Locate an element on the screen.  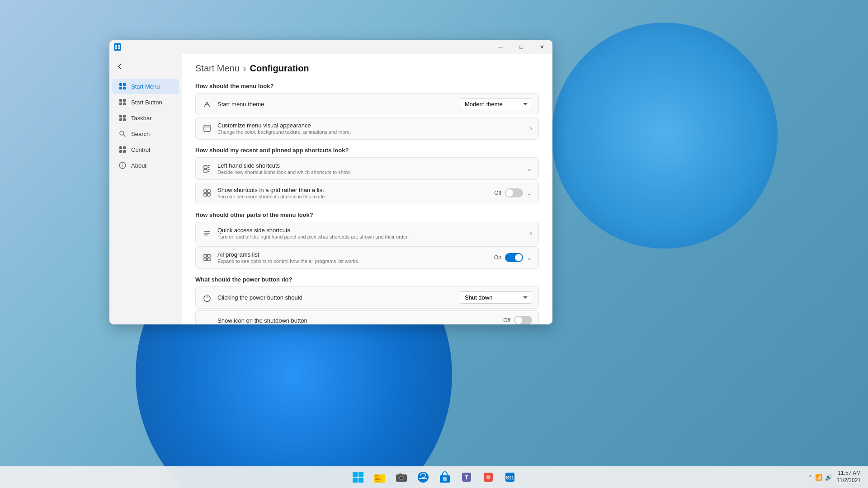
toggle-thumb-show-grid is located at coordinates (509, 193).